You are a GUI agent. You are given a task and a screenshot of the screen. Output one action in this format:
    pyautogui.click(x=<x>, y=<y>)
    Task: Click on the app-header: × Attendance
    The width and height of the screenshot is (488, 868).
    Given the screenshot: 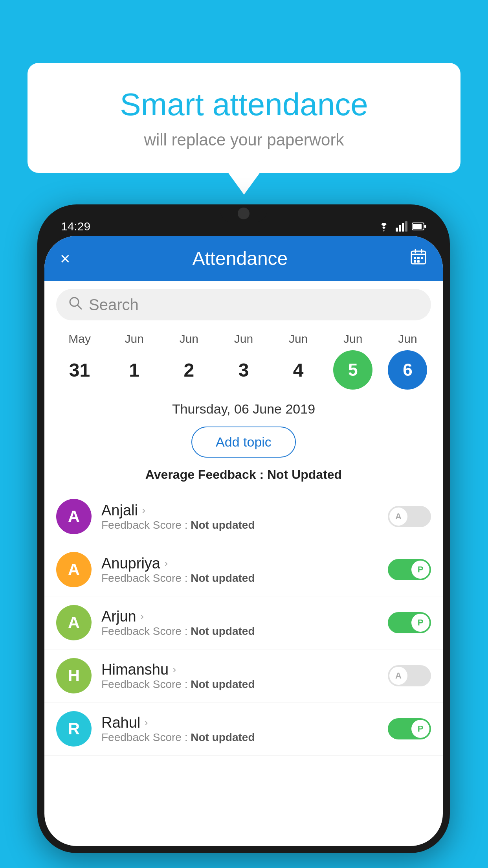 What is the action you would take?
    pyautogui.click(x=244, y=259)
    